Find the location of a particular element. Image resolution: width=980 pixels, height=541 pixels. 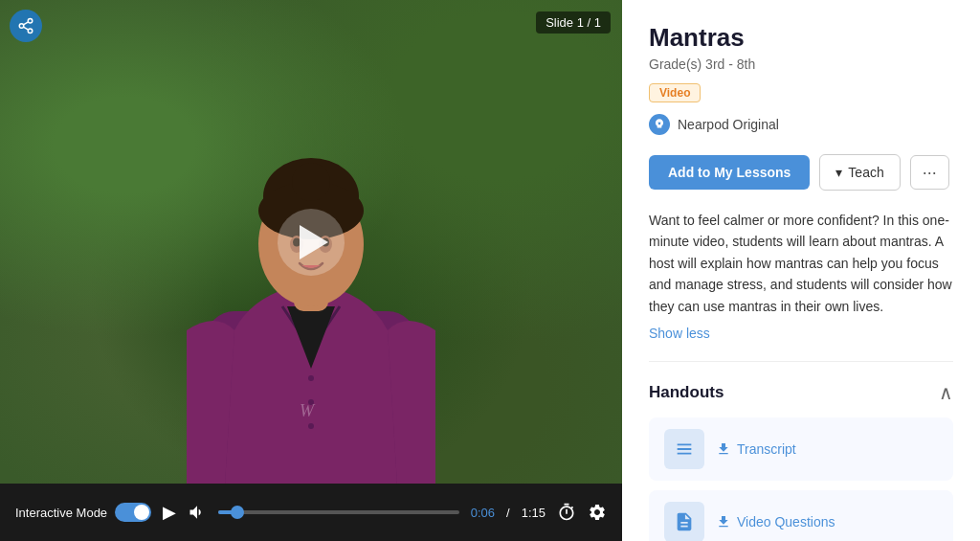

video-questions-link: Video Questions is located at coordinates (775, 522).